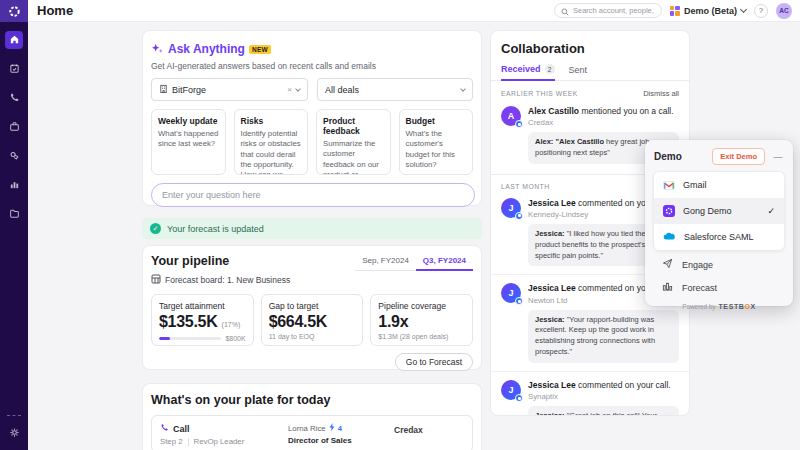 The width and height of the screenshot is (800, 450). I want to click on phone-icon, so click(14, 98).